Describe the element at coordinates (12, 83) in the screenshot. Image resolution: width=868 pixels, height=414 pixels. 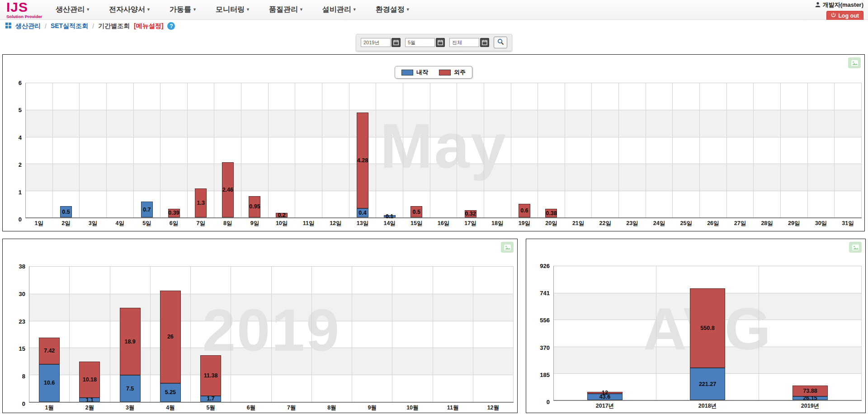
I see `y-axis-label: 6` at that location.